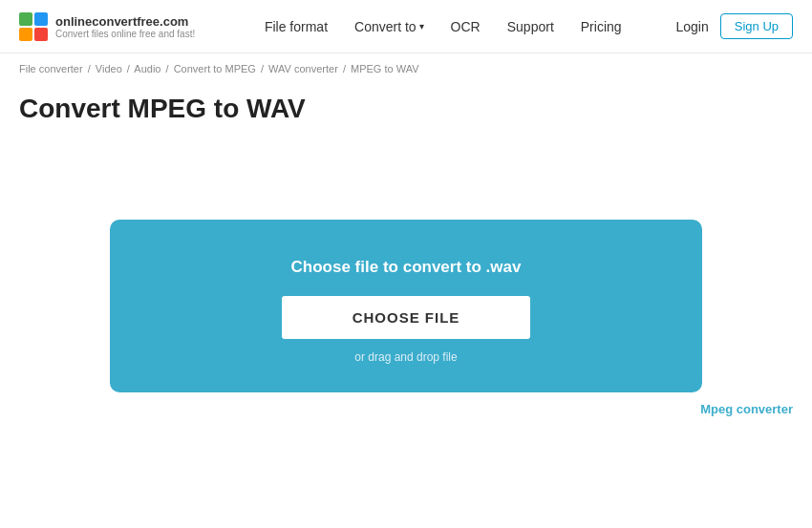 The width and height of the screenshot is (812, 528). What do you see at coordinates (406, 69) in the screenshot?
I see `breadcrumb: File converter / Video / Audio / Convert…` at bounding box center [406, 69].